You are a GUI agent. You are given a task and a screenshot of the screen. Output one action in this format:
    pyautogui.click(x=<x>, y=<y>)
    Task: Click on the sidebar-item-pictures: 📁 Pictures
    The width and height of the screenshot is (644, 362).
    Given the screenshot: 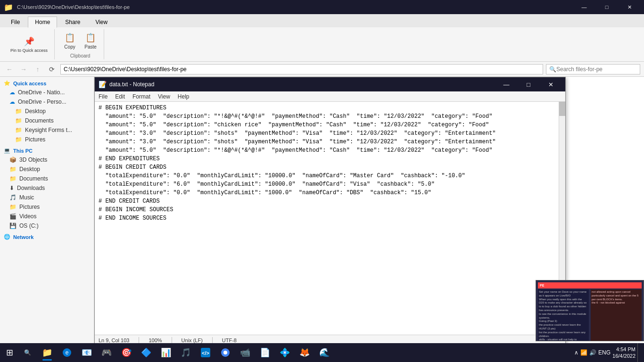 What is the action you would take?
    pyautogui.click(x=47, y=207)
    